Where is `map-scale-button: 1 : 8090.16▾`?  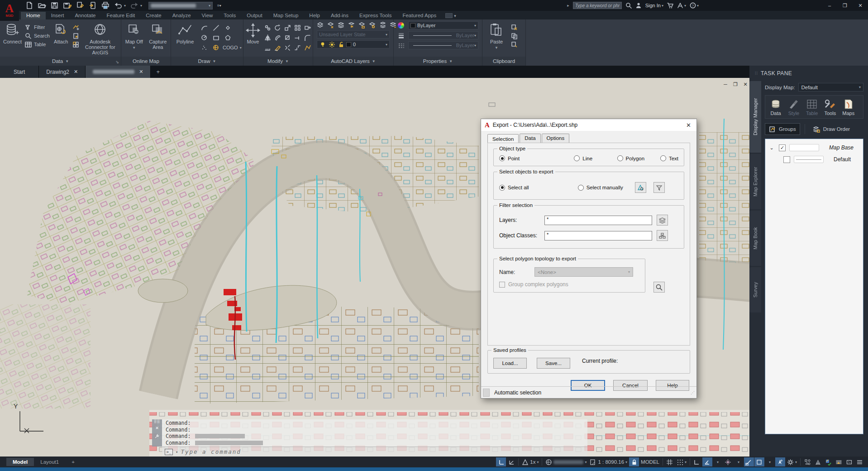
map-scale-button: 1 : 8090.16▾ is located at coordinates (608, 462).